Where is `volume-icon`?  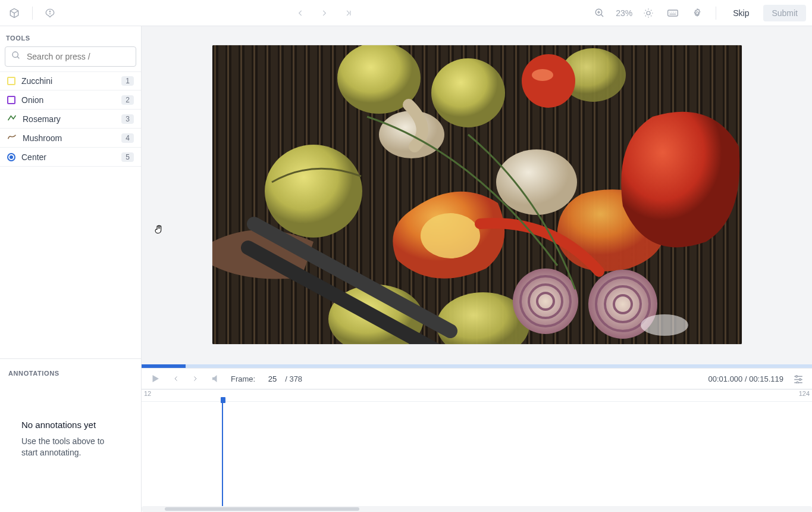 volume-icon is located at coordinates (216, 379).